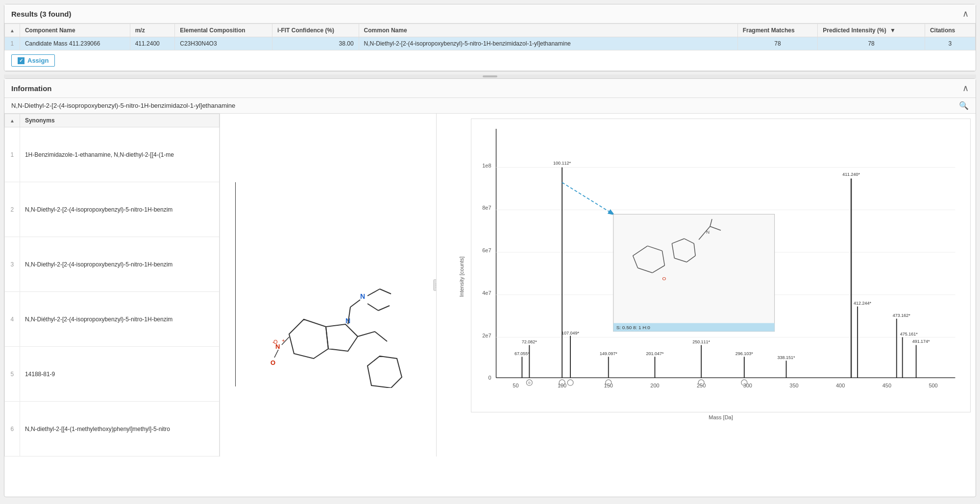 Image resolution: width=980 pixels, height=504 pixels. What do you see at coordinates (152, 30) in the screenshot?
I see `th-mz: m/z` at bounding box center [152, 30].